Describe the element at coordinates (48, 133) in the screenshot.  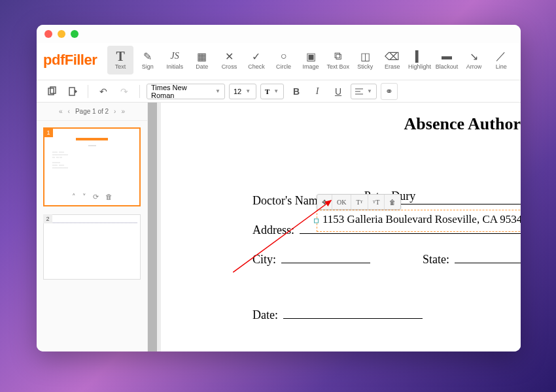
I see `thumb-number: 1` at that location.